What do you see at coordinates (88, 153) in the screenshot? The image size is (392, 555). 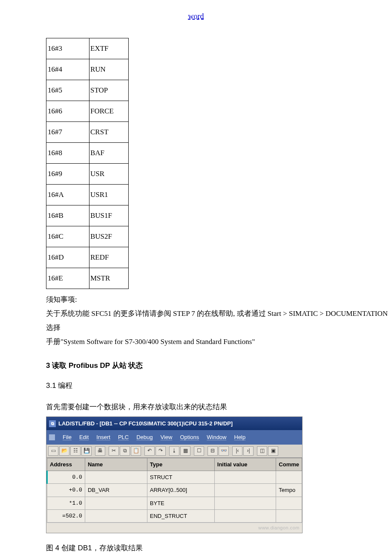 I see `table-row: 16#8BAF` at bounding box center [88, 153].